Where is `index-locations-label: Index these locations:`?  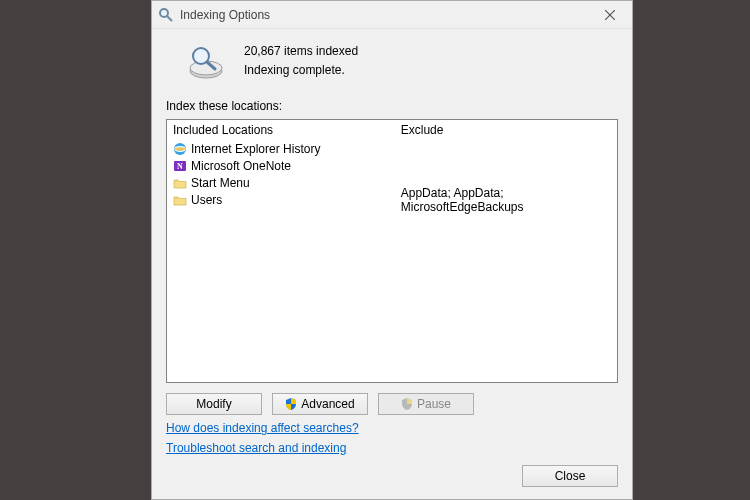
index-locations-label: Index these locations: is located at coordinates (392, 106).